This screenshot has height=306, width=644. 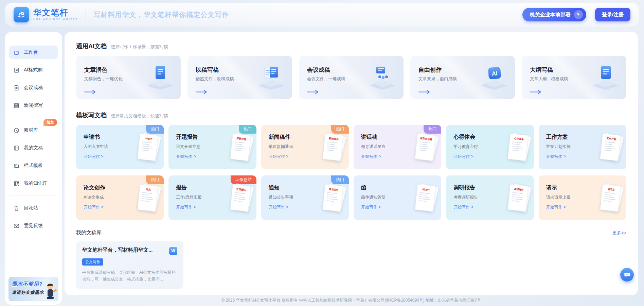 What do you see at coordinates (130, 265) in the screenshot?
I see `library-document-card: 华文笔杆平台，写材料用华文... W 公文写作 平台集成以稿写稿、会议纪要、AI…` at bounding box center [130, 265].